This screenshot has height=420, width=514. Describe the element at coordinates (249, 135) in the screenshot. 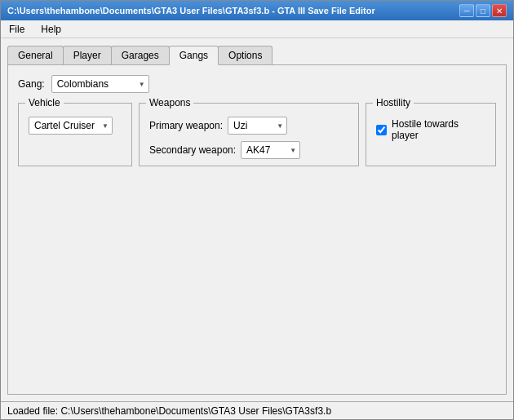

I see `weapons-section: Weapons Primary weapon: Uzi AK47 M16 Sho…` at that location.